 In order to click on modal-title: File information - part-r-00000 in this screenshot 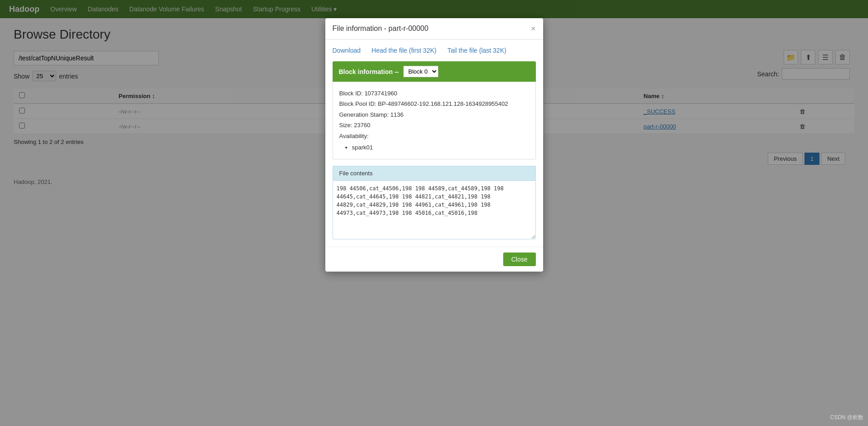, I will do `click(381, 29)`.